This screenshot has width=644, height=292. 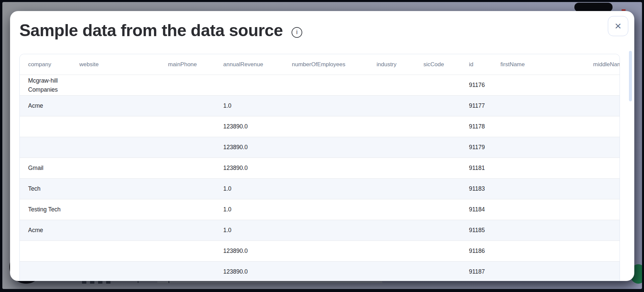 What do you see at coordinates (297, 32) in the screenshot?
I see `info-icon: i` at bounding box center [297, 32].